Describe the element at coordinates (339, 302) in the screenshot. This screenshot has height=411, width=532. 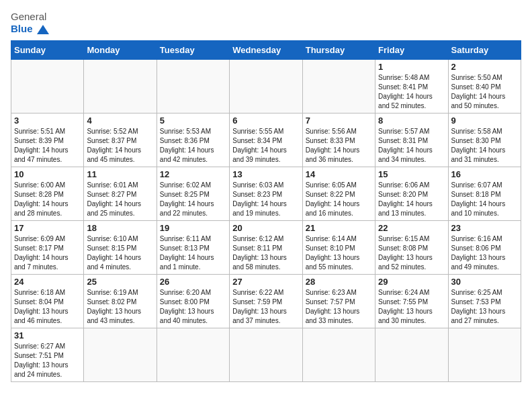
I see `calendar-cell: 28Sunrise: 6:23 AM Sunset: 7:57 PM Dayli…` at that location.